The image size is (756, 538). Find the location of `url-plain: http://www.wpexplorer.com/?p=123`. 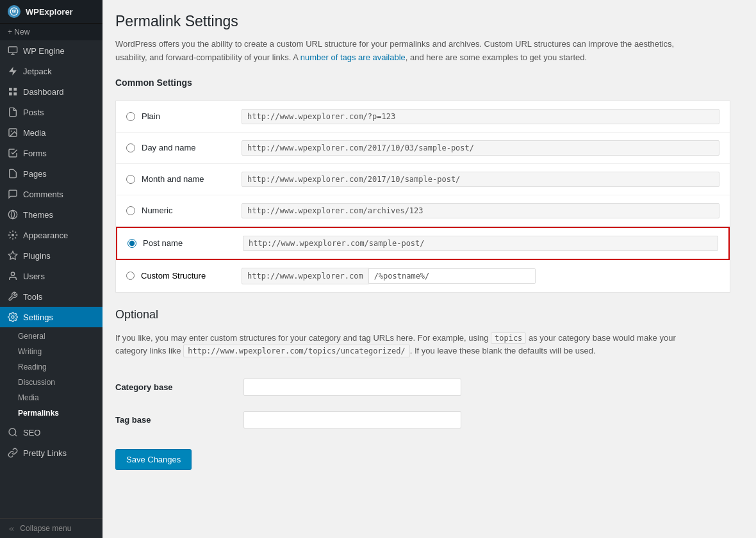

url-plain: http://www.wpexplorer.com/?p=123 is located at coordinates (481, 117).